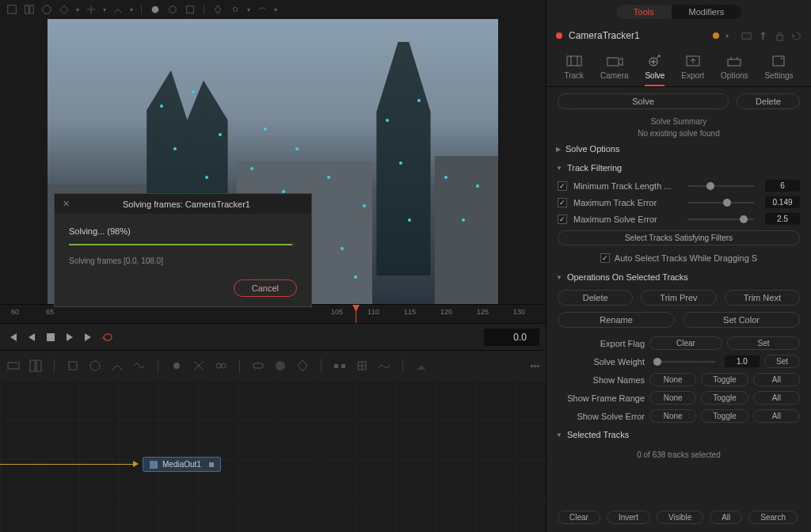 The image size is (811, 532). What do you see at coordinates (679, 435) in the screenshot?
I see `section-selected-tracks: ▼Selected Tracks` at bounding box center [679, 435].